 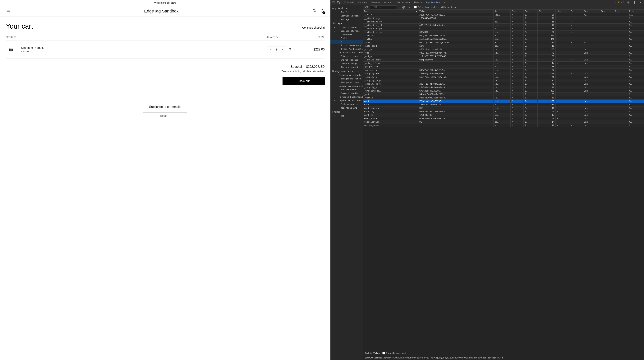 What do you see at coordinates (346, 56) in the screenshot?
I see `sidebar-item: Interest groups` at bounding box center [346, 56].